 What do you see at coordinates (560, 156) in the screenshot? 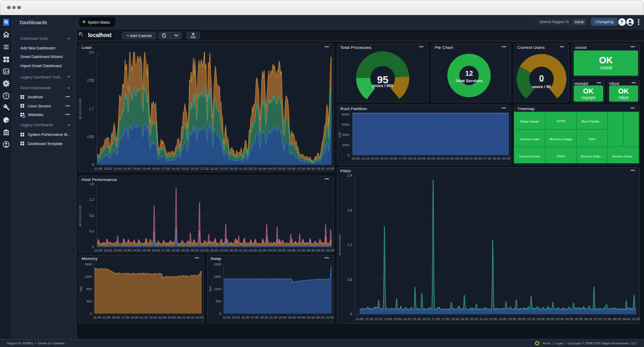
I see `svg-text: PING` at bounding box center [560, 156].